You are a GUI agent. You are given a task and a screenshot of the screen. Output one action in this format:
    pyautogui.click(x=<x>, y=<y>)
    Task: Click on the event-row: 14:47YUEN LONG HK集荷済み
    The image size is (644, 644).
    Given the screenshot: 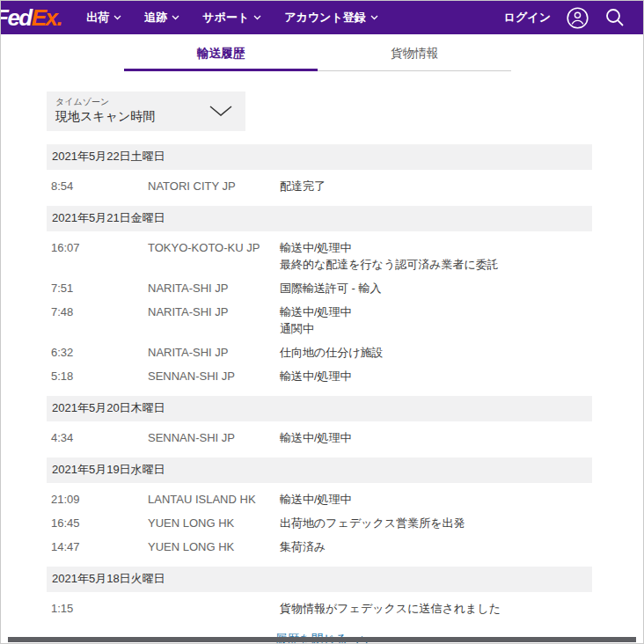 What is the action you would take?
    pyautogui.click(x=319, y=547)
    